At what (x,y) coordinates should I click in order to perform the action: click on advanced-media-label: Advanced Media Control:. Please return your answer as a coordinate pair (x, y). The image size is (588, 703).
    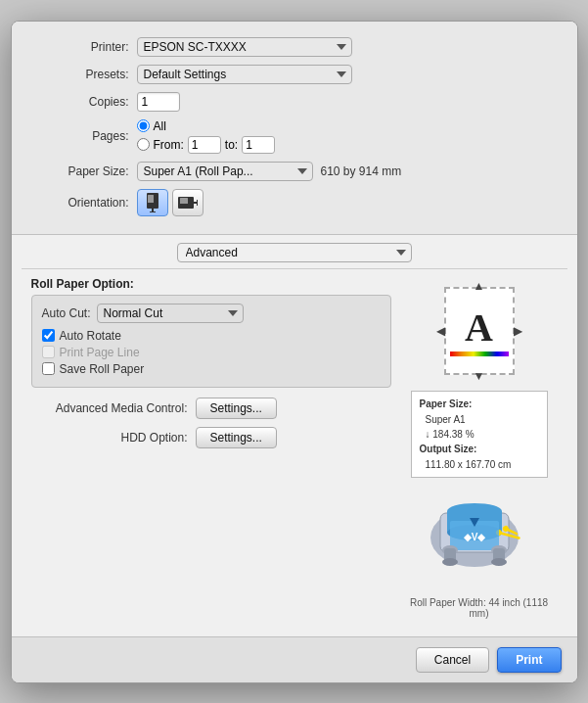
    Looking at the image, I should click on (110, 408).